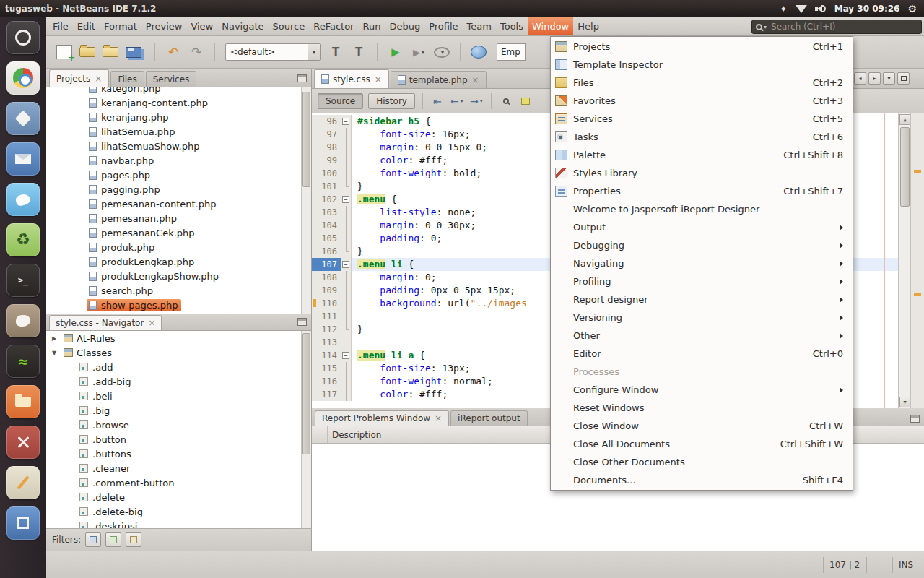  Describe the element at coordinates (179, 160) in the screenshot. I see `project-file-item: navbar.php` at that location.